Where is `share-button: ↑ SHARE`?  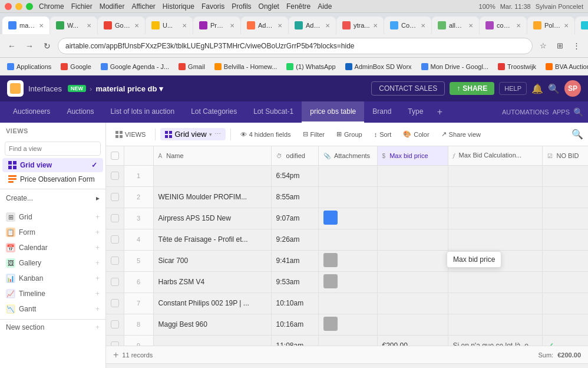 share-button: ↑ SHARE is located at coordinates (472, 88).